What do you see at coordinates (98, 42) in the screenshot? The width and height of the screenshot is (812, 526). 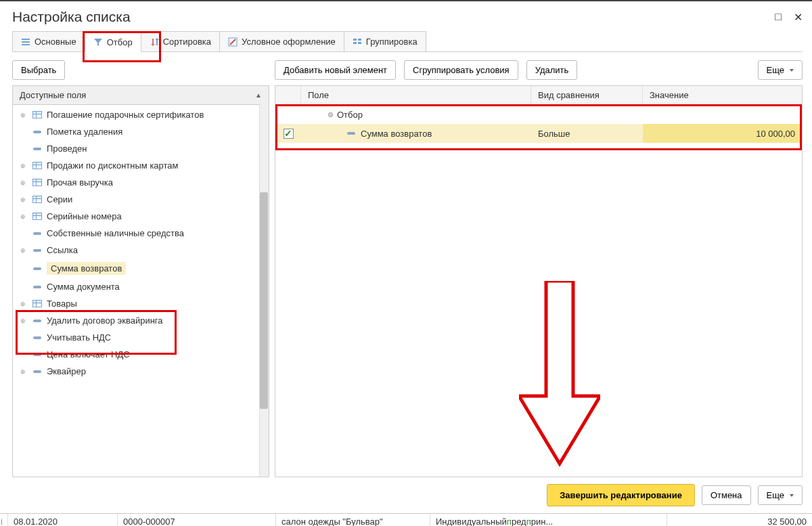 I see `filter-icon` at bounding box center [98, 42].